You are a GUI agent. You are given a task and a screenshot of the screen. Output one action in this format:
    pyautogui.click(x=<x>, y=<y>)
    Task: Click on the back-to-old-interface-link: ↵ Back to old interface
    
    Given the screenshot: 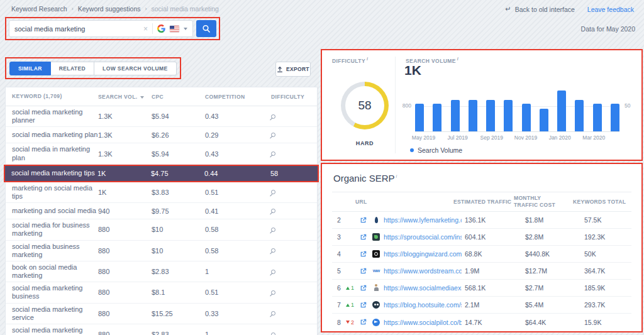 What is the action you would take?
    pyautogui.click(x=540, y=9)
    